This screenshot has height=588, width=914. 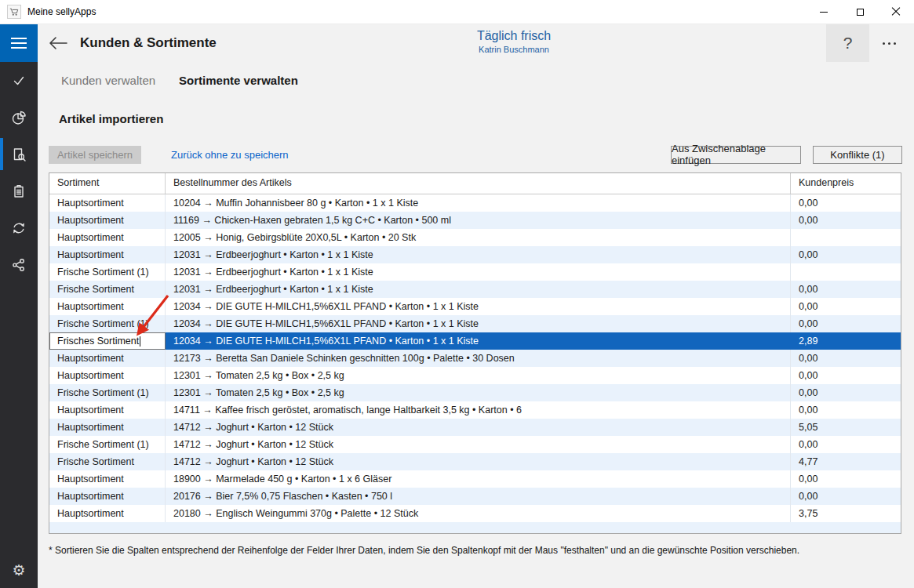 I want to click on close-icon, so click(x=896, y=12).